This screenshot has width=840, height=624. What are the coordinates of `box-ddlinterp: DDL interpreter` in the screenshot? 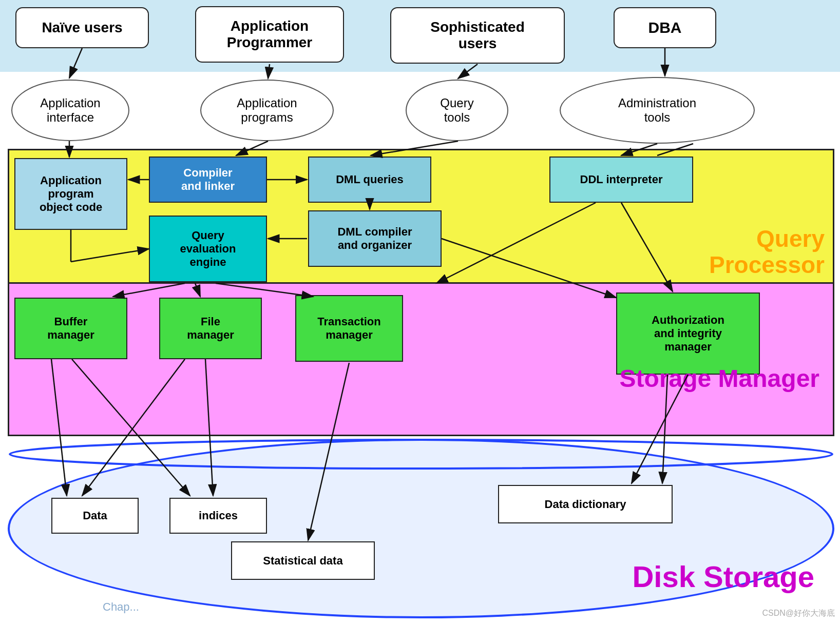 It's located at (621, 180).